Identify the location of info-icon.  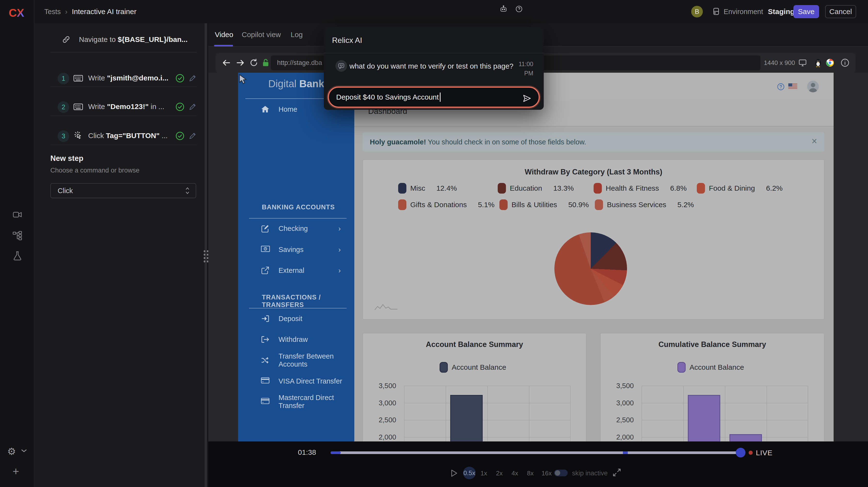
(845, 63).